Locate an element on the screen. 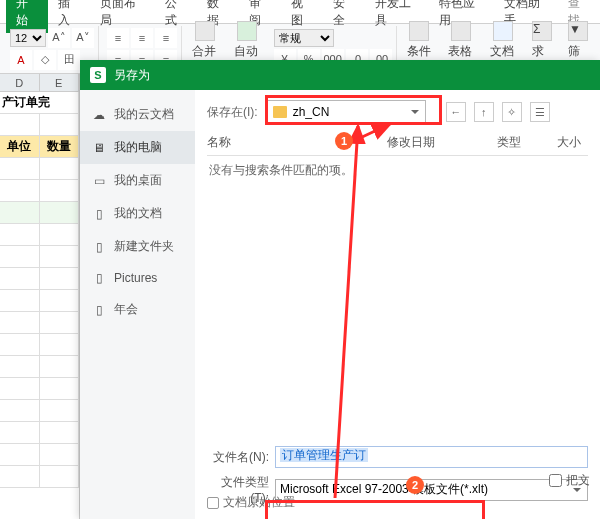  view-icon: ☰ is located at coordinates (540, 112).